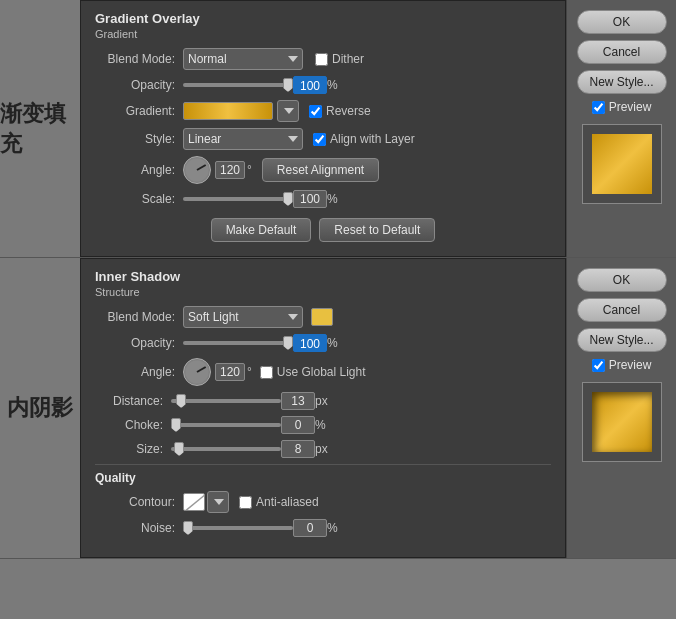  Describe the element at coordinates (377, 230) in the screenshot. I see `reset-to-default-button: Reset to Default` at that location.